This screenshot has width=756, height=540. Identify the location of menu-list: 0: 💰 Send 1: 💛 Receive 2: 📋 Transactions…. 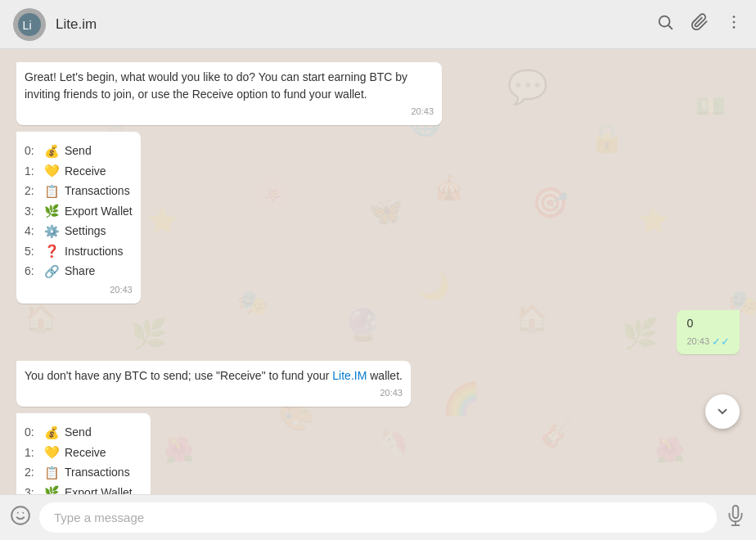
(79, 212).